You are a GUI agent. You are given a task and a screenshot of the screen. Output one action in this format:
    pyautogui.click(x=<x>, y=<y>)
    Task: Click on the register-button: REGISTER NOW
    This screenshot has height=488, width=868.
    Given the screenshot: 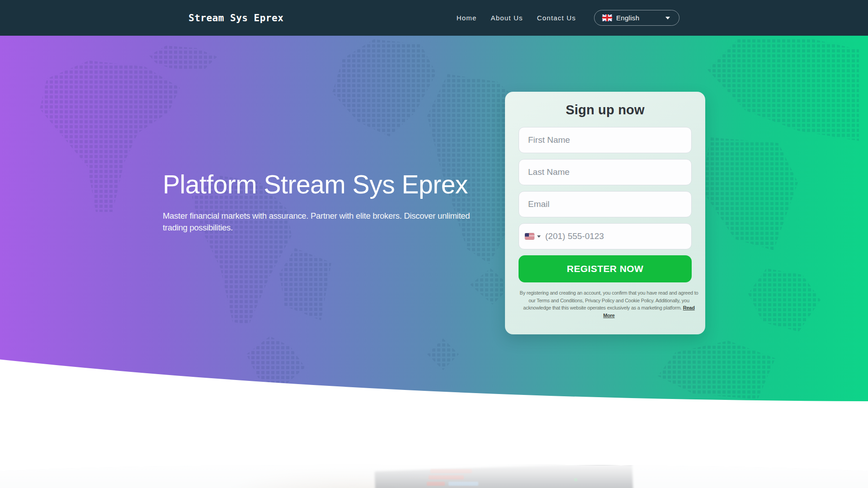 What is the action you would take?
    pyautogui.click(x=605, y=269)
    